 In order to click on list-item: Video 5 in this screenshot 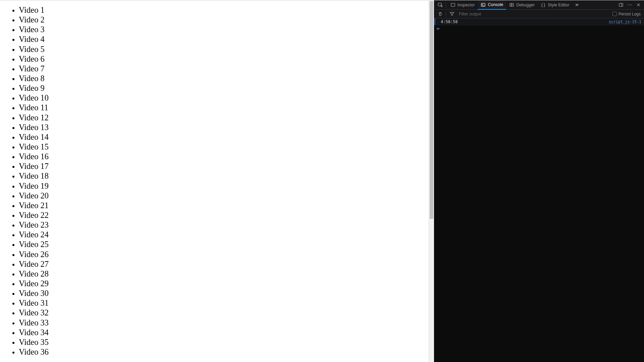, I will do `click(226, 49)`.